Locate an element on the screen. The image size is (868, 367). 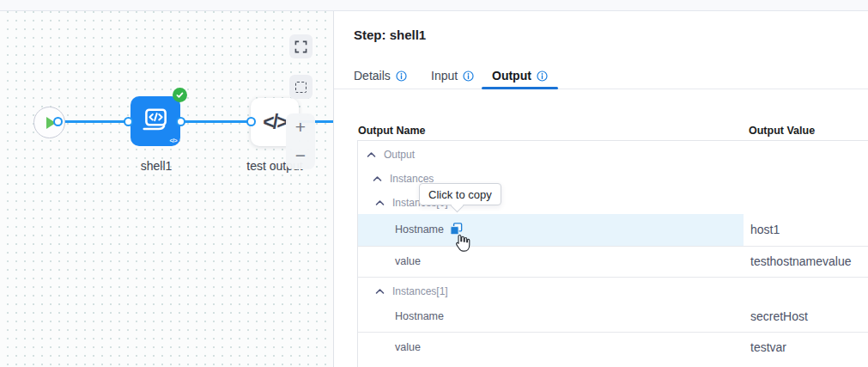
top-strip is located at coordinates (434, 5).